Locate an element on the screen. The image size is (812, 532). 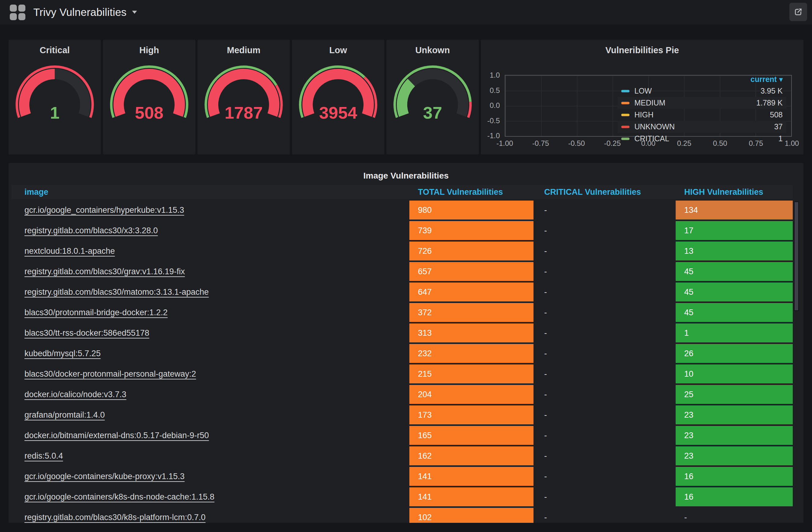
series-current-value: 37 is located at coordinates (779, 127).